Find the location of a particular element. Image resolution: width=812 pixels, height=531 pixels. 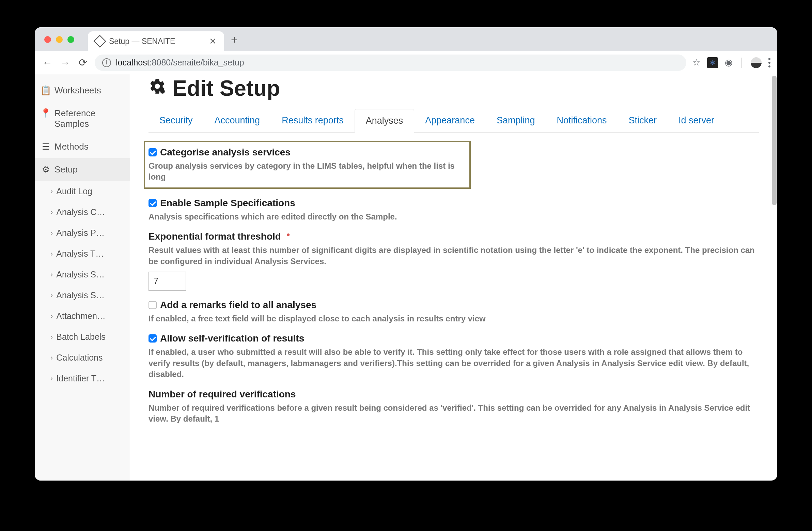

tab-analyses: Analyses is located at coordinates (385, 121).